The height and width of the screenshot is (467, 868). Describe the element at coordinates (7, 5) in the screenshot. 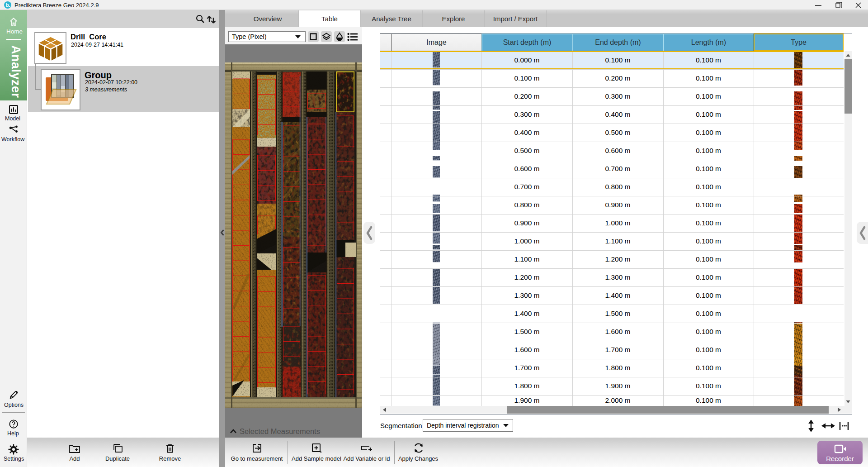

I see `svg-text: b` at that location.